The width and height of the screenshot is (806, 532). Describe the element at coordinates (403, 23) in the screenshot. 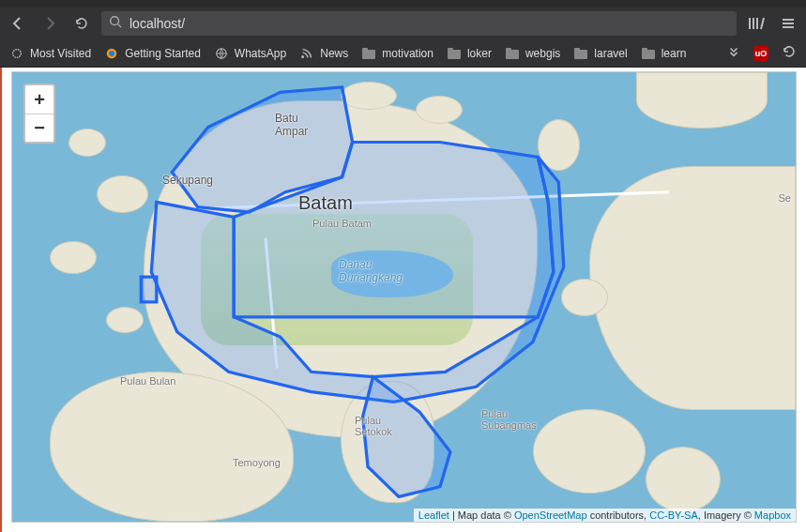

I see `browser-toolbar: localhost/` at that location.